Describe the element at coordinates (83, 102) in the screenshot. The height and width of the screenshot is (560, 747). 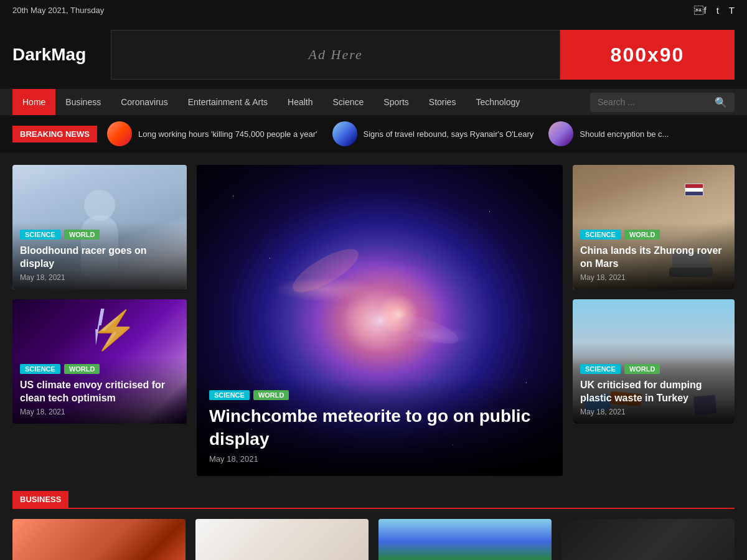
I see `nav-business: Business` at that location.